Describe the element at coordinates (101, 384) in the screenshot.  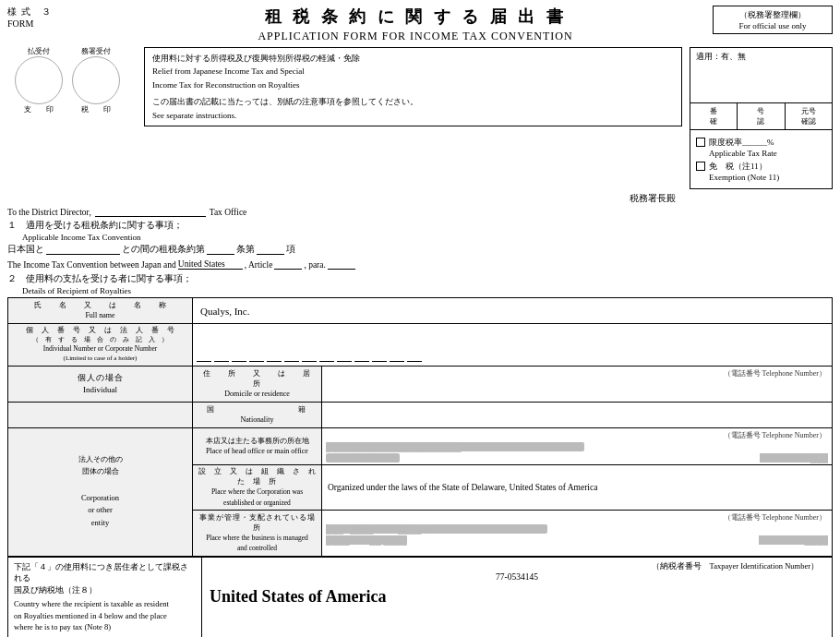
I see `individual-label-cell: 個人の場合 Individual` at that location.